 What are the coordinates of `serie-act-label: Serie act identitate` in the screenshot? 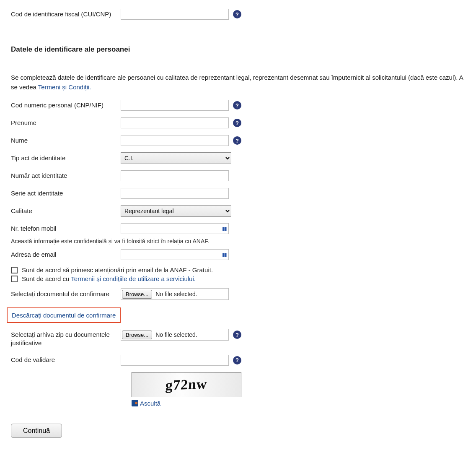 It's located at (66, 193).